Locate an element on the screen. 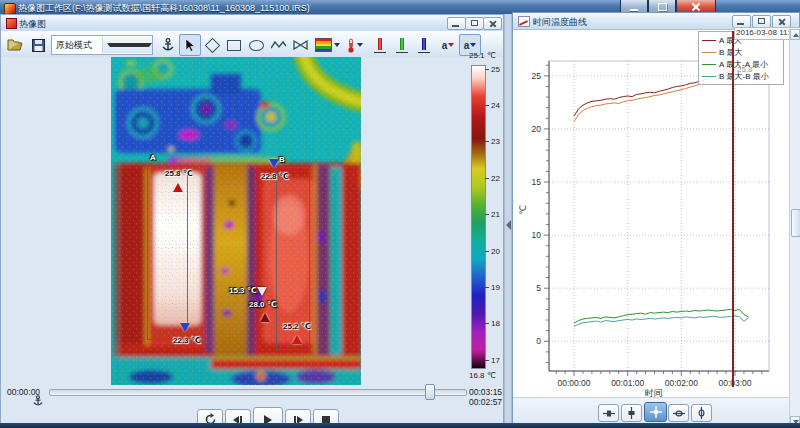 The image size is (800, 428). chart-vertical-scrollbar is located at coordinates (794, 228).